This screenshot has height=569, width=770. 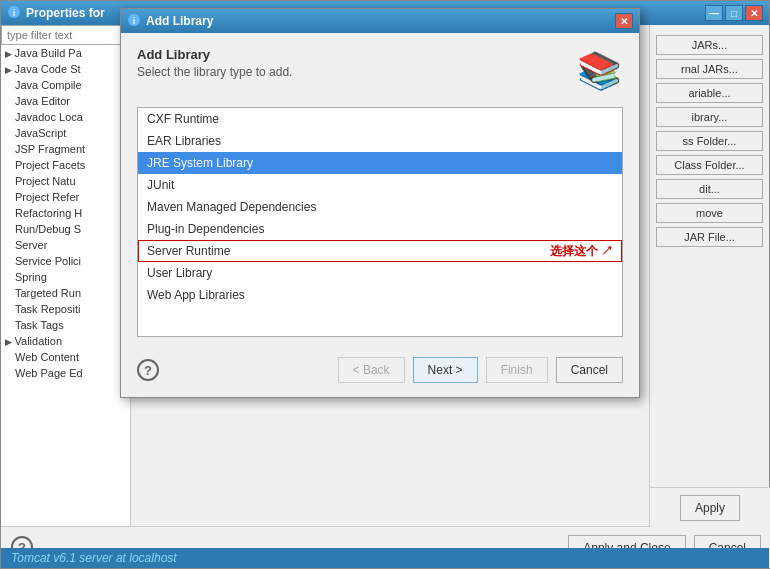 I want to click on modal-title-icon: i, so click(x=134, y=22).